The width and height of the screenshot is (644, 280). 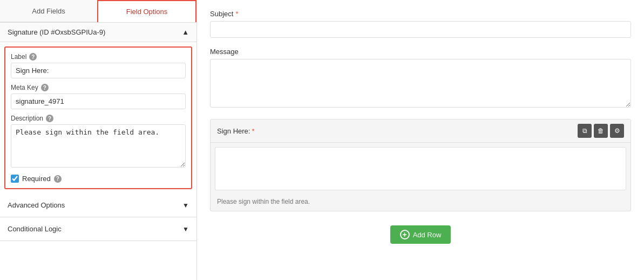 I want to click on signature-card-header: Sign Here: * ⧉ 🗑 ⚙, so click(x=421, y=131).